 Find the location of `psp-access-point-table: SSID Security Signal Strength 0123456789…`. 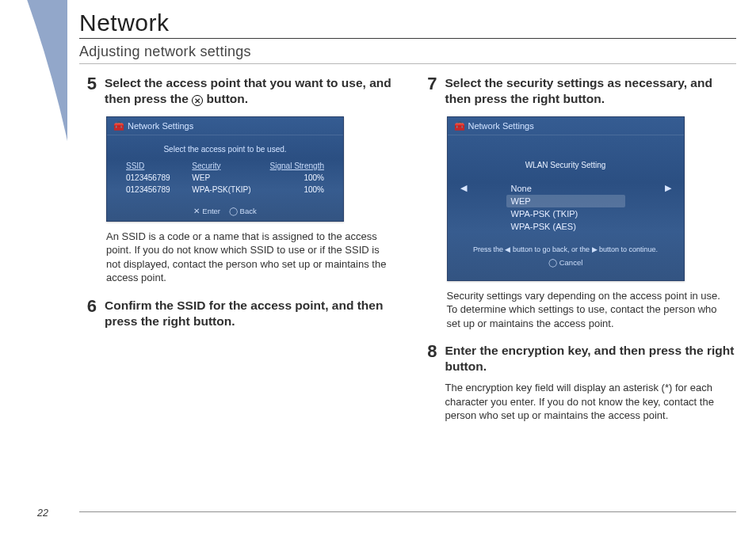

psp-access-point-table: SSID Security Signal Strength 0123456789… is located at coordinates (225, 179).